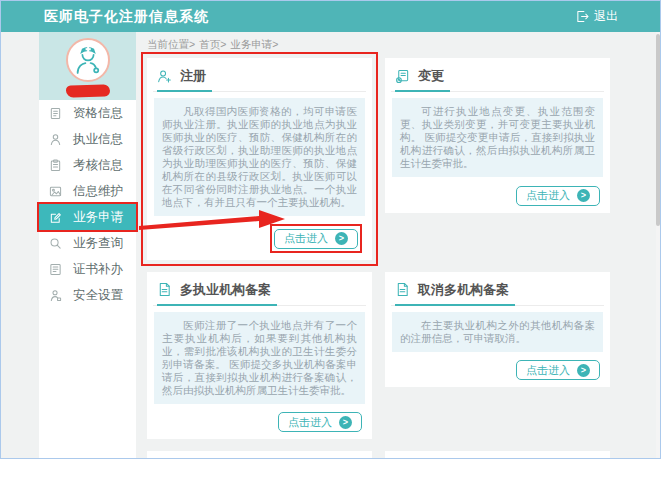  Describe the element at coordinates (88, 269) in the screenshot. I see `sidebar-item-证书补办: 证书补办` at that location.